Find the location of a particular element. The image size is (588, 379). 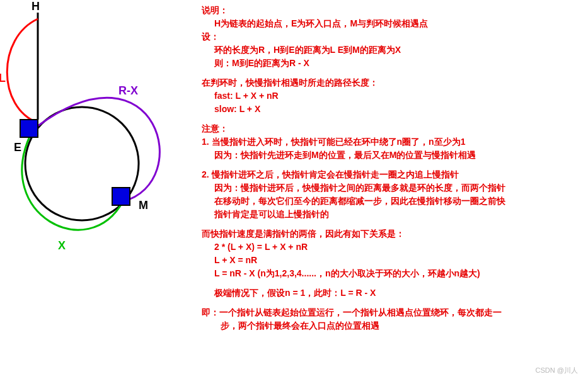

eq-1: 2 * (L + X) = L + X + nR is located at coordinates (391, 247).